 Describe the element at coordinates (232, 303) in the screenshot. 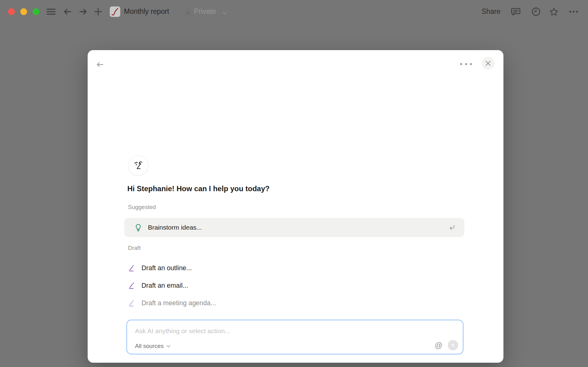

I see `action-draft-a-meeting-agenda: Draft a meeting agenda...` at that location.